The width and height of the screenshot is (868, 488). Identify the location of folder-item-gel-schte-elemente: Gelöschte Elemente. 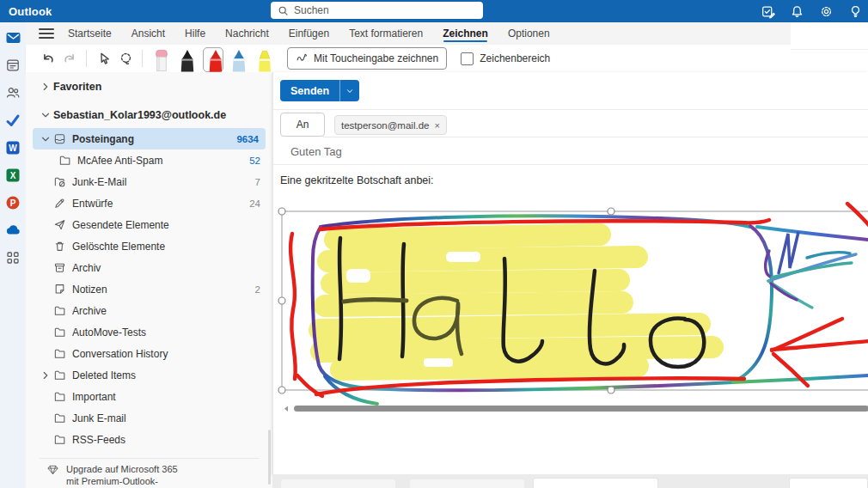
(150, 246).